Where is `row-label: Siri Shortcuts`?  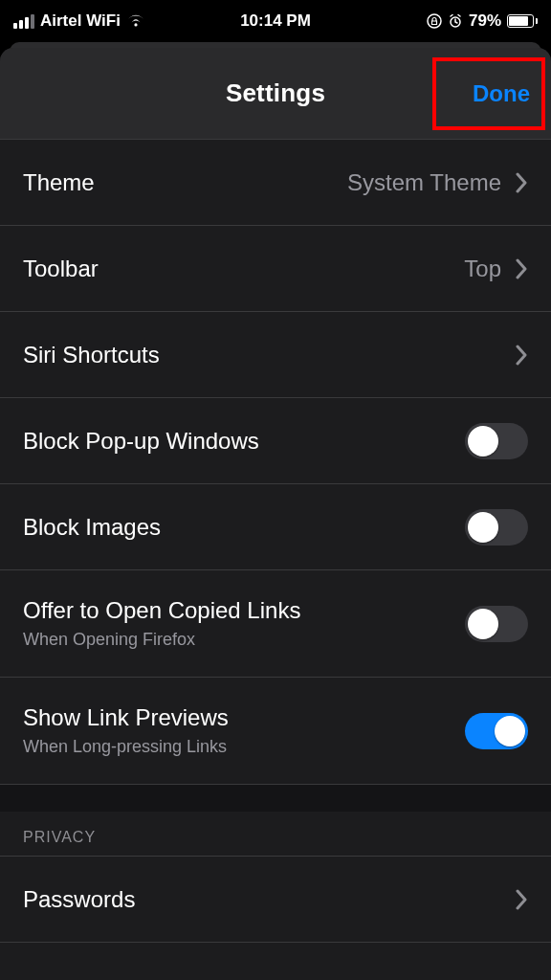 row-label: Siri Shortcuts is located at coordinates (269, 355).